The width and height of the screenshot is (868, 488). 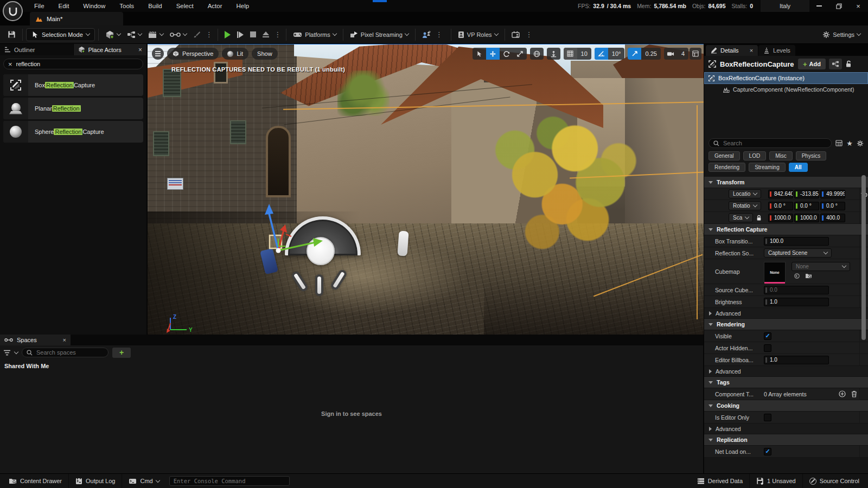 I want to click on grid-snap-toggle, so click(x=571, y=54).